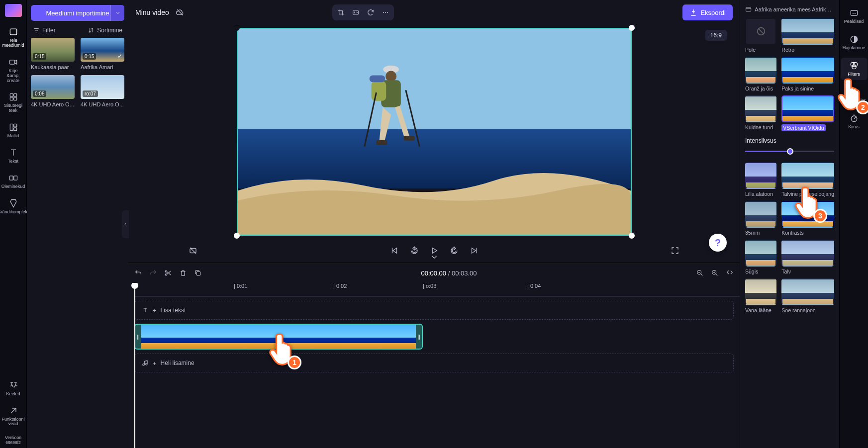 Image resolution: width=868 pixels, height=448 pixels. What do you see at coordinates (279, 337) in the screenshot?
I see `video-clip: || ||` at bounding box center [279, 337].